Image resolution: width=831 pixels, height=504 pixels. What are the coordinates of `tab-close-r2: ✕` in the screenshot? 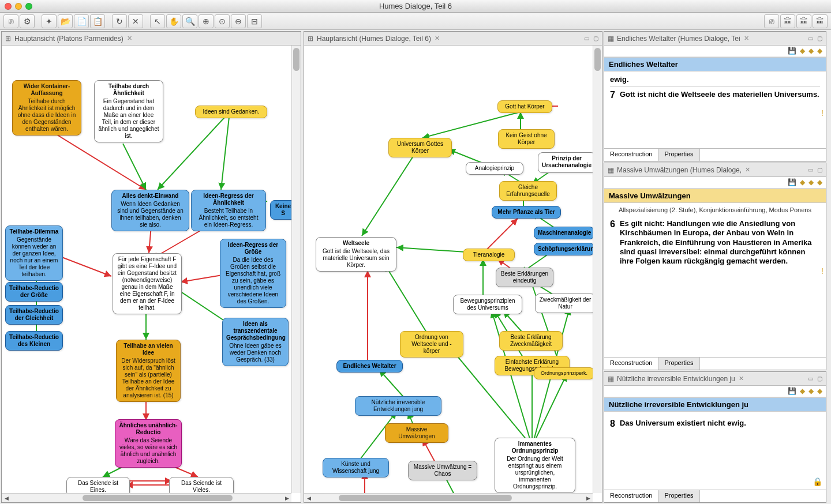 It's located at (748, 170).